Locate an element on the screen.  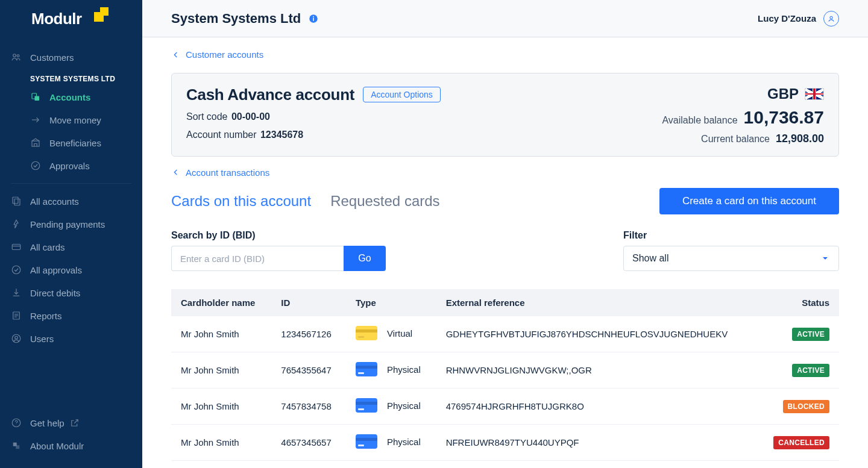
header-left: System Systems Ltd is located at coordinates (245, 19).